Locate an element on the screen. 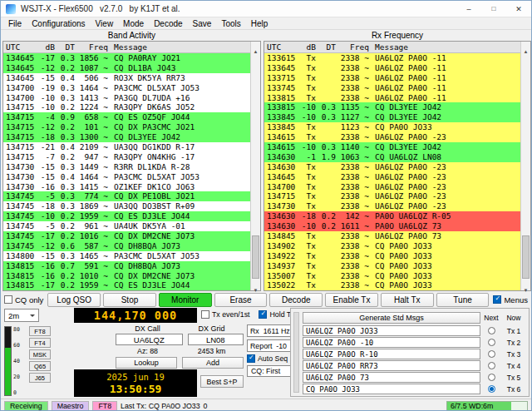  mode-button: FT4 is located at coordinates (40, 343).